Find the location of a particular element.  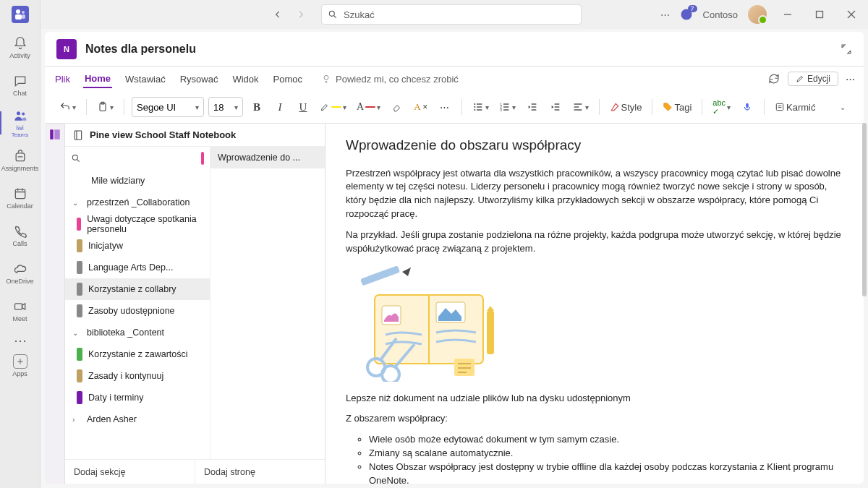

more-font: ⋯ is located at coordinates (445, 107).